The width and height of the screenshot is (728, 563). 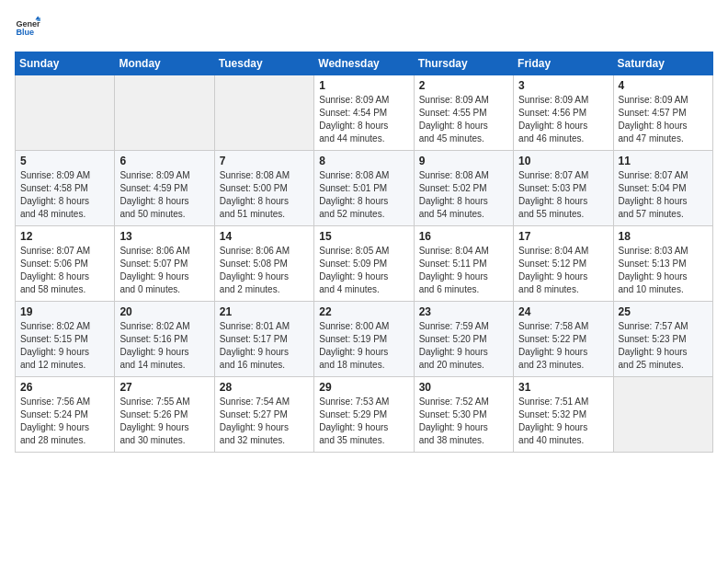 What do you see at coordinates (364, 270) in the screenshot?
I see `day-info: Sunrise: 8:05 AM Sunset: 5:09 PM Dayligh…` at bounding box center [364, 270].